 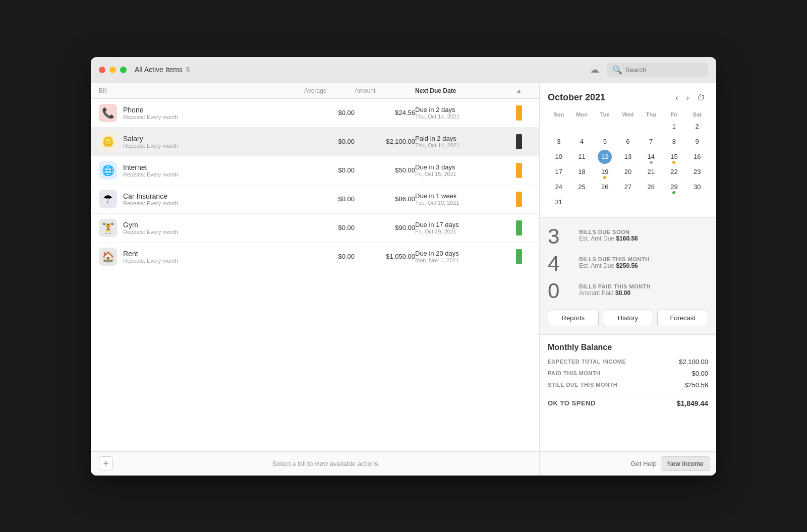 What do you see at coordinates (162, 70) in the screenshot?
I see `view-selector: All Active Items ⇅` at bounding box center [162, 70].